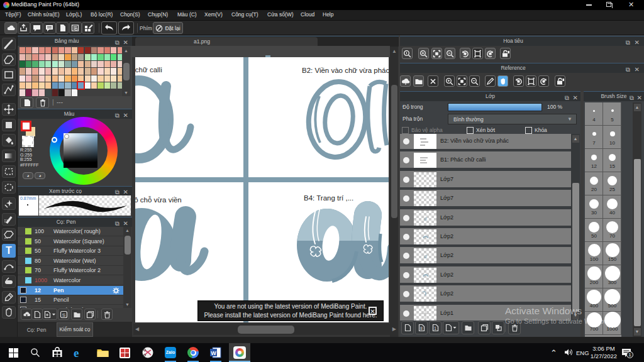 Image resolution: width=644 pixels, height=362 pixels. Describe the element at coordinates (63, 314) in the screenshot. I see `svg-text: S` at that location.